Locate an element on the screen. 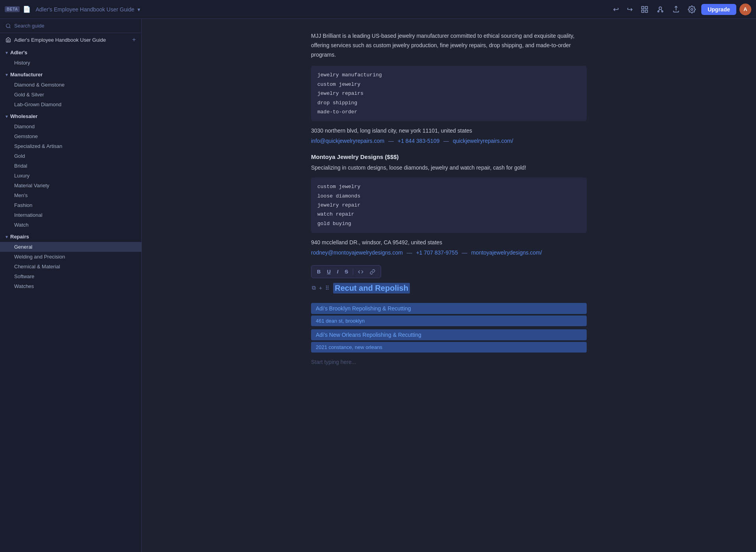  sidebar-item-fashion: Fashion is located at coordinates (71, 205).